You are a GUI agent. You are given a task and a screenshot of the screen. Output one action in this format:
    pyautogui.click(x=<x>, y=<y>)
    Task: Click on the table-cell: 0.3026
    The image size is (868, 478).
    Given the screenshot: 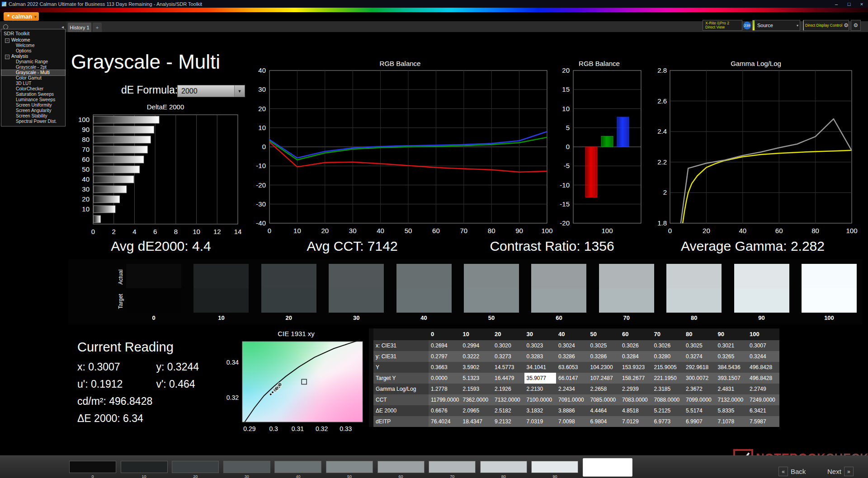 What is the action you would take?
    pyautogui.click(x=636, y=346)
    